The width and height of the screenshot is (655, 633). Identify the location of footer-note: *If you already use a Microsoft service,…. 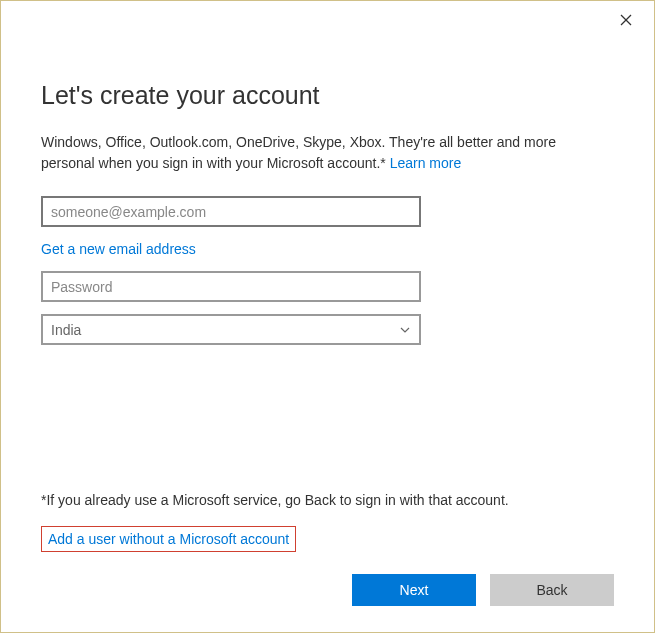
(328, 500).